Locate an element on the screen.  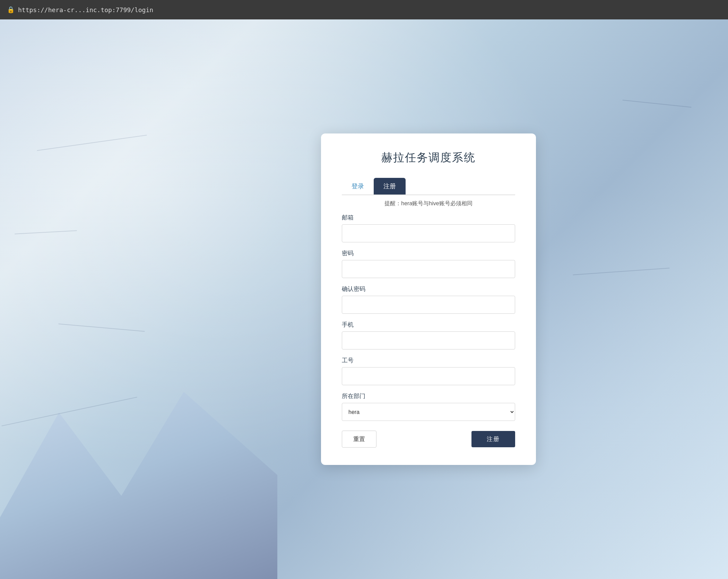
tab-login: 登录 is located at coordinates (358, 186).